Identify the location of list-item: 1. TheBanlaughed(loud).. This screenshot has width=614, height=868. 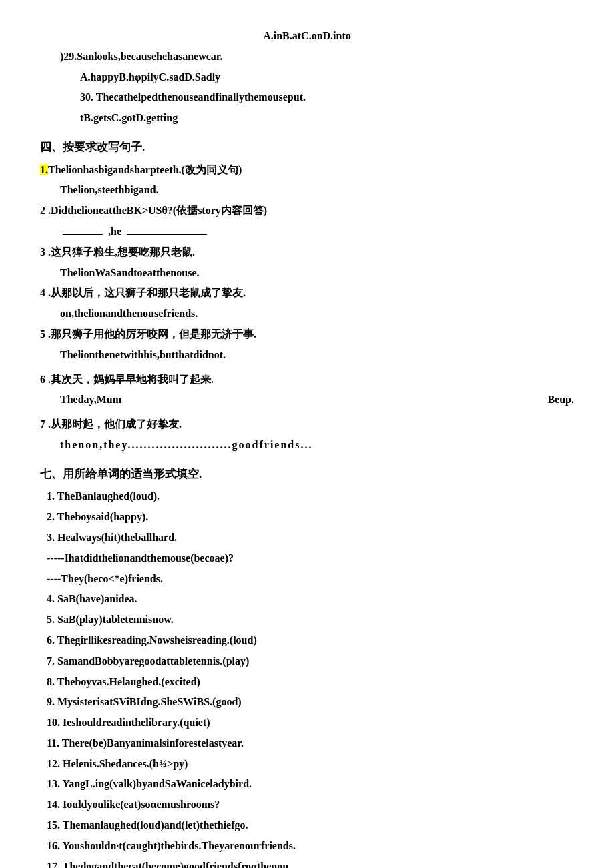
(310, 496).